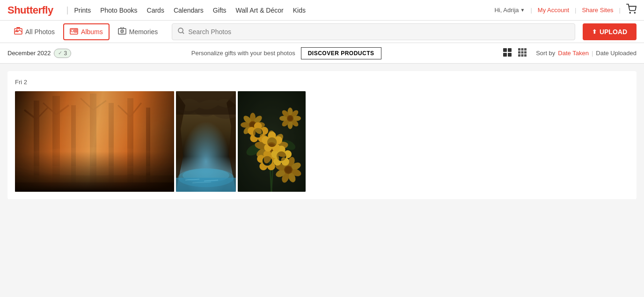 This screenshot has width=644, height=297. I want to click on upload-arrow-icon: ⬆, so click(594, 32).